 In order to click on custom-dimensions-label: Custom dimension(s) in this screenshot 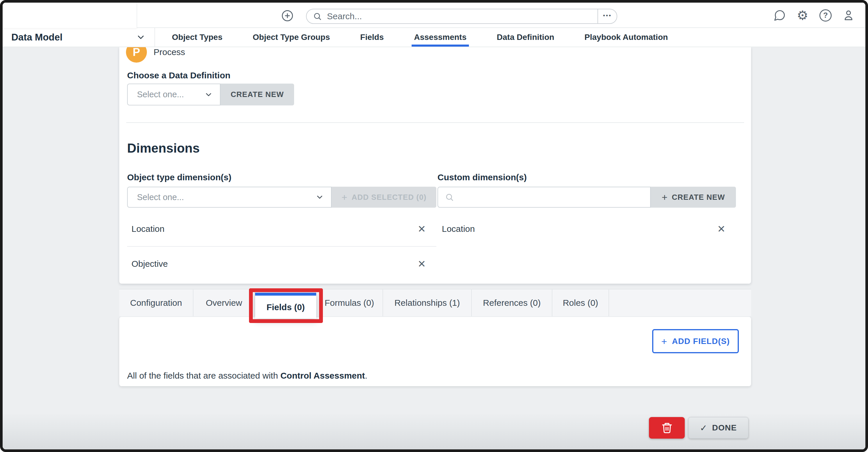, I will do `click(482, 177)`.